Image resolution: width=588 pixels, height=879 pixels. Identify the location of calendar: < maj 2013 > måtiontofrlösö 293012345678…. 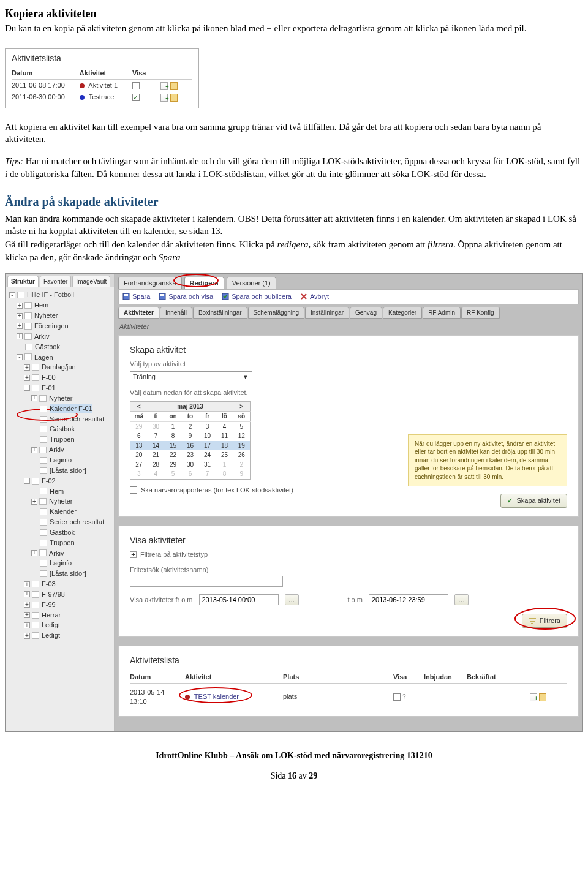
(190, 440).